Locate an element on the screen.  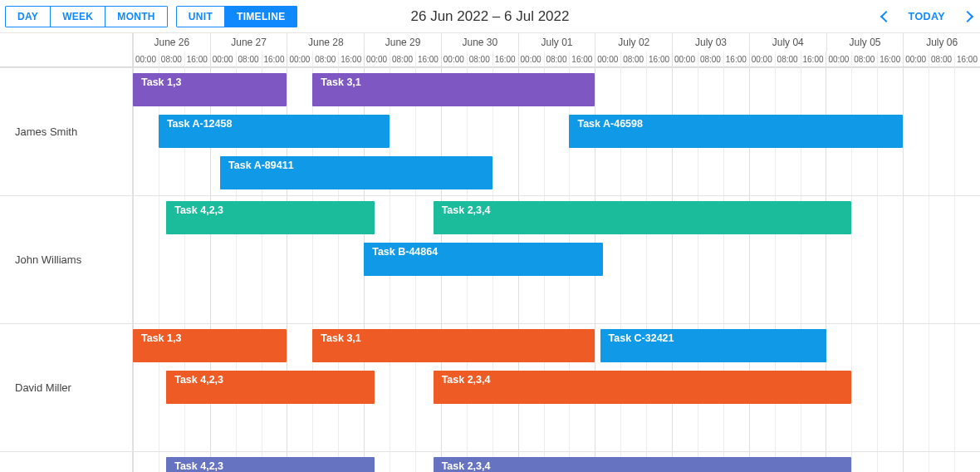
day-header-cell: June 29 is located at coordinates (402, 42).